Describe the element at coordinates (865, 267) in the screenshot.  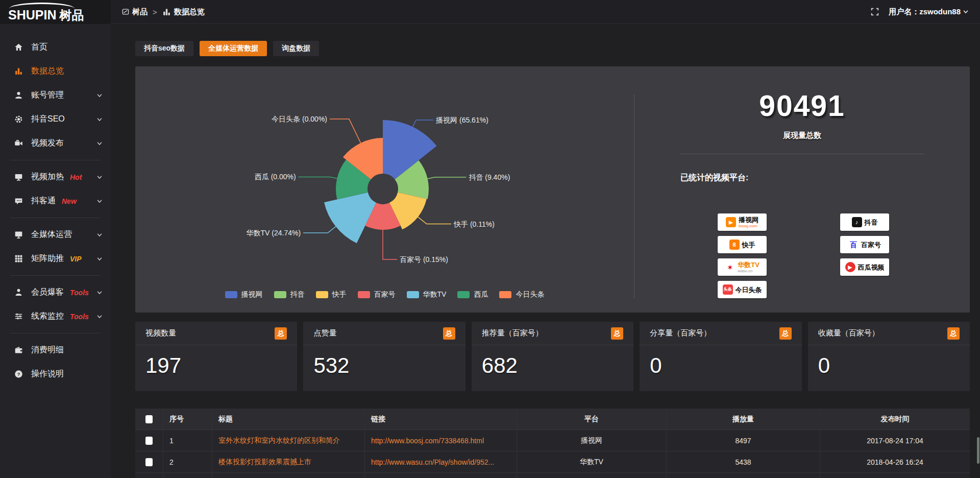
I see `platform-badge-西瓜视频: ▶西瓜视频` at that location.